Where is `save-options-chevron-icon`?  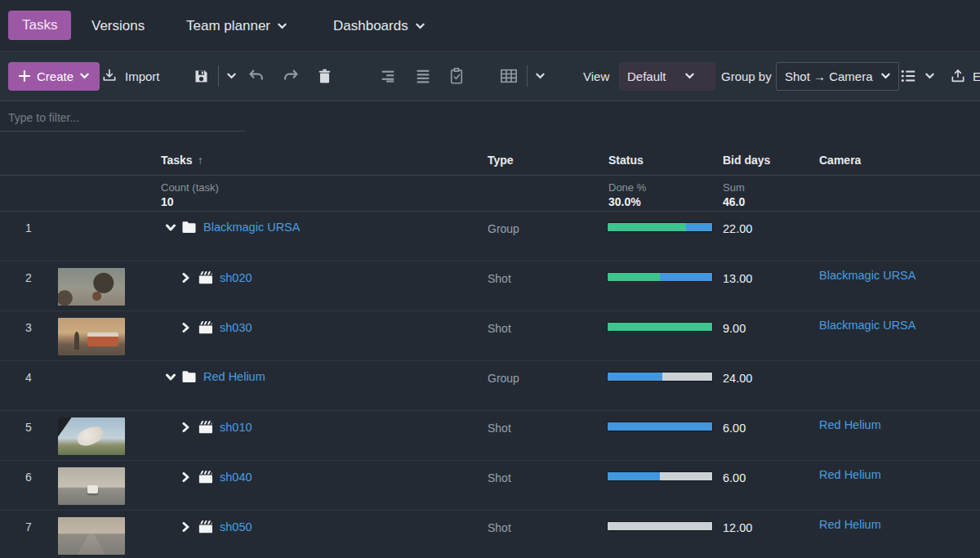
save-options-chevron-icon is located at coordinates (232, 76).